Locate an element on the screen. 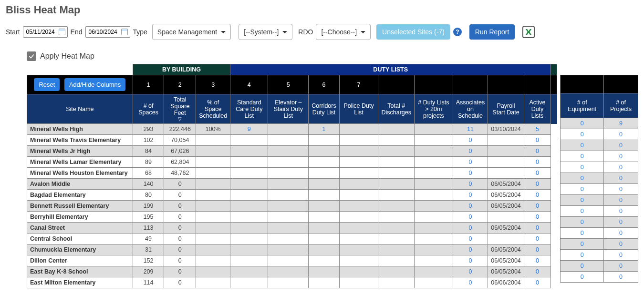  col-num: 3 is located at coordinates (213, 85).